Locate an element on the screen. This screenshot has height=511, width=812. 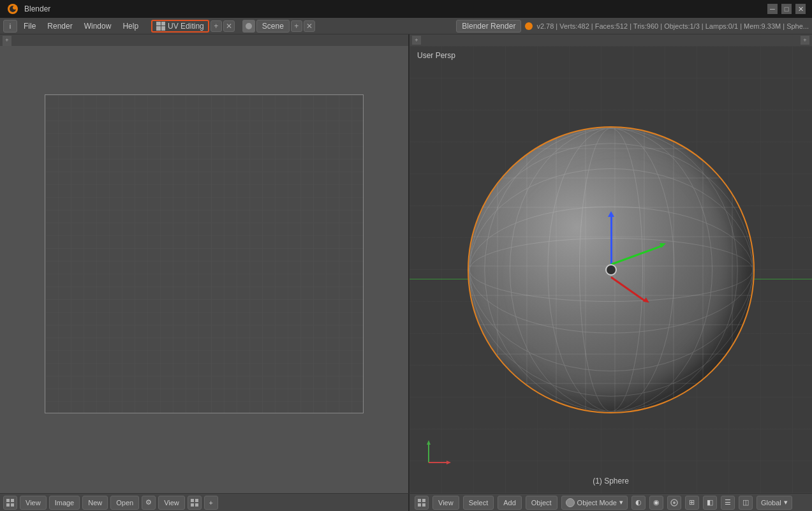
coordinate-system-dropdown: Global ▾ is located at coordinates (774, 503).